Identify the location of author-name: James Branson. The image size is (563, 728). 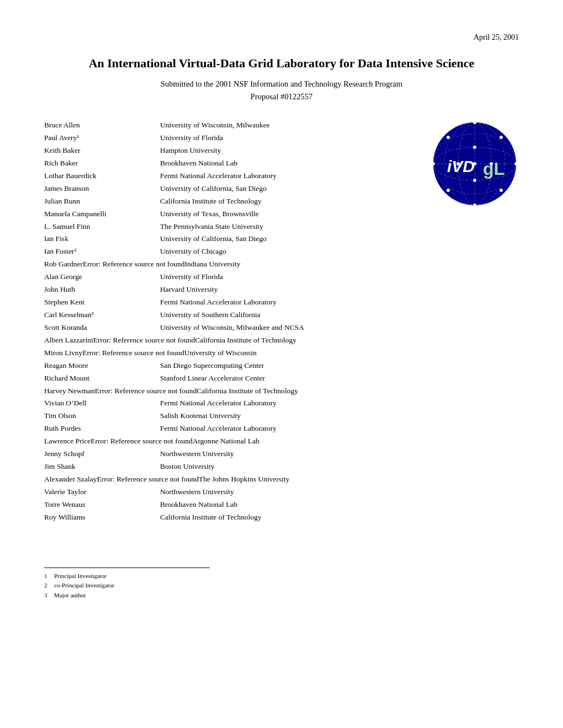
(102, 189).